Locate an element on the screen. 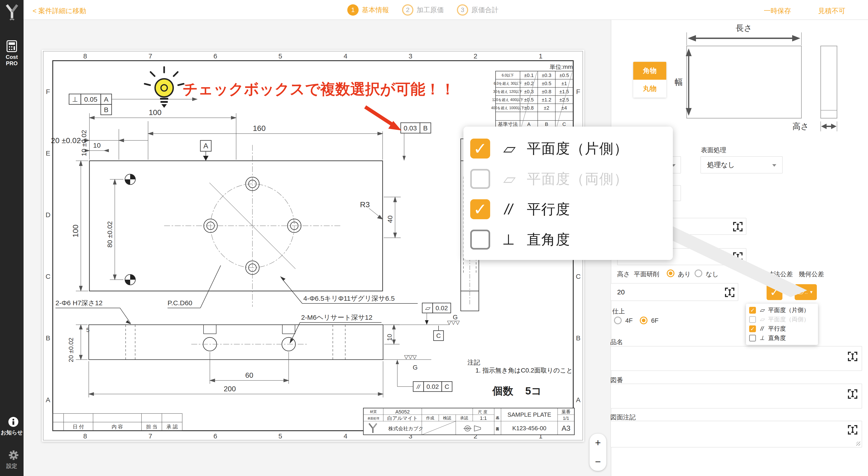  zoom-in-button: + is located at coordinates (598, 443).